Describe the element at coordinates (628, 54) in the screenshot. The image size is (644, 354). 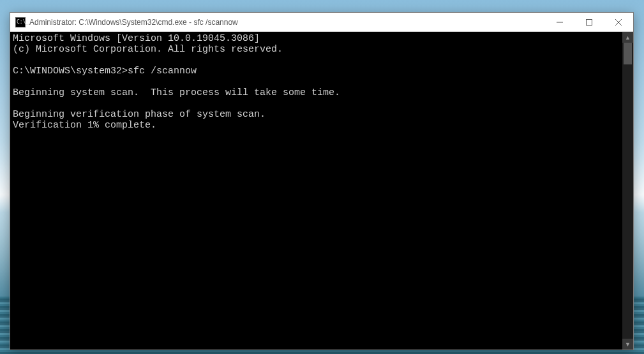
I see `scrollbar-thumb` at that location.